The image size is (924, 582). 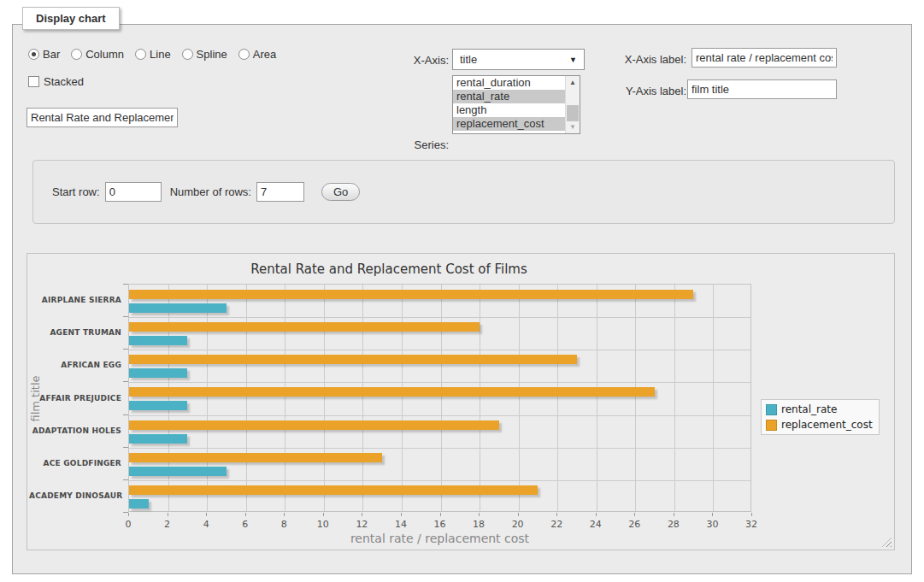 What do you see at coordinates (75, 300) in the screenshot?
I see `y-category-label: AIRPLANE SIERRA` at bounding box center [75, 300].